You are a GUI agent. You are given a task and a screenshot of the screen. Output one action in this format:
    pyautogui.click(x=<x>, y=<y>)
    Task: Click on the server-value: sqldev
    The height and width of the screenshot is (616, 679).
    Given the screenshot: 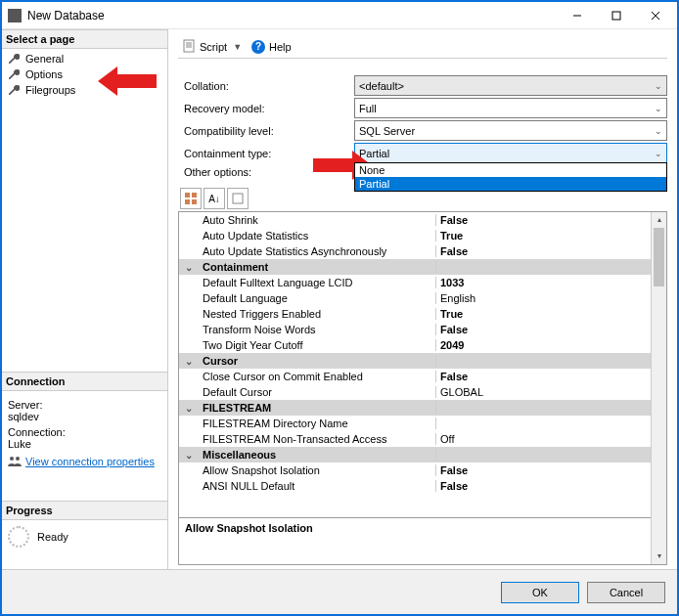 What is the action you would take?
    pyautogui.click(x=84, y=417)
    